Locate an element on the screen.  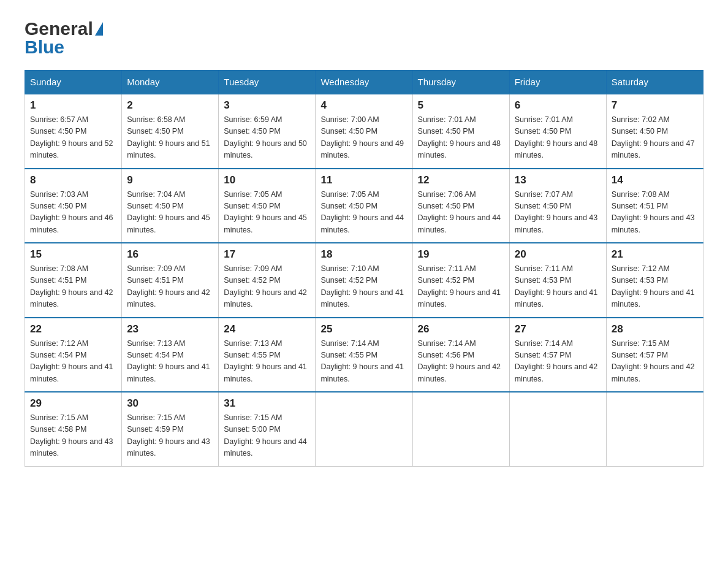
calendar-cell: 13Sunrise: 7:07 AMSunset: 4:50 PMDayligh… is located at coordinates (558, 206).